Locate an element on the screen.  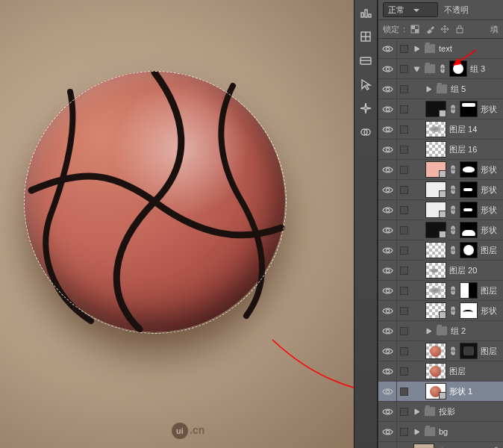
panel-dock is located at coordinates (366, 224).